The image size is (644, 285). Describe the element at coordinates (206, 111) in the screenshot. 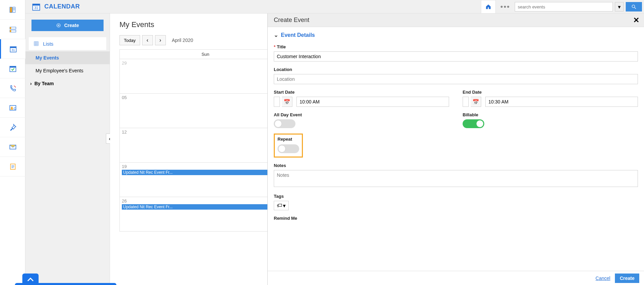

I see `calendar-cell: 05` at that location.